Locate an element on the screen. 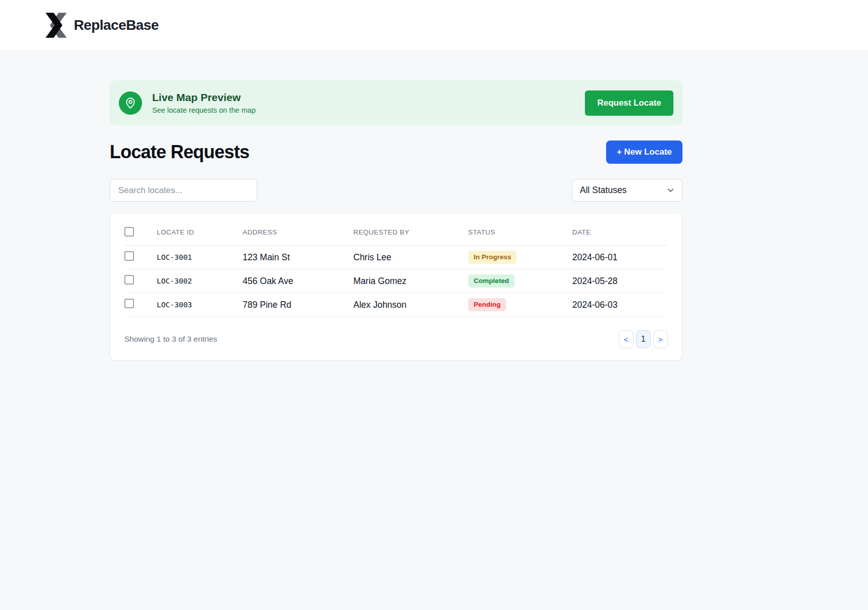  status-badge: Completed is located at coordinates (491, 281).